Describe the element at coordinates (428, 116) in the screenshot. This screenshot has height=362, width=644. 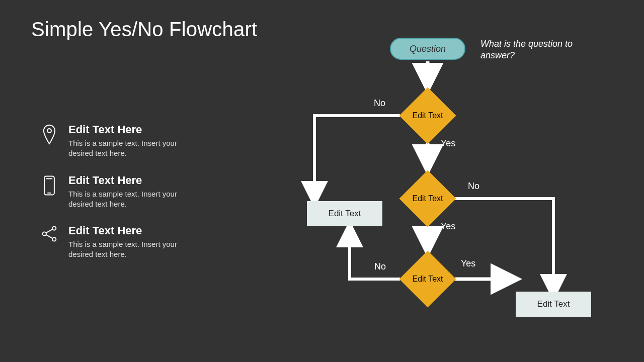
I see `decision-1: Edit Text` at that location.